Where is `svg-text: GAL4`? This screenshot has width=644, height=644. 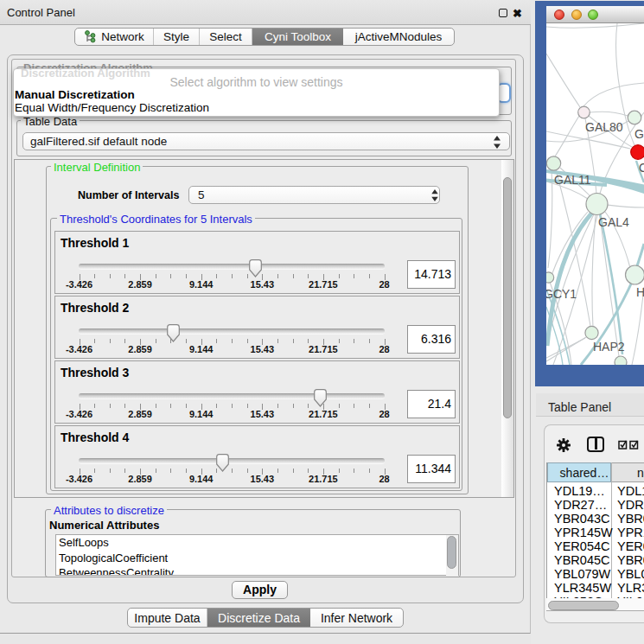
svg-text: GAL4 is located at coordinates (614, 222).